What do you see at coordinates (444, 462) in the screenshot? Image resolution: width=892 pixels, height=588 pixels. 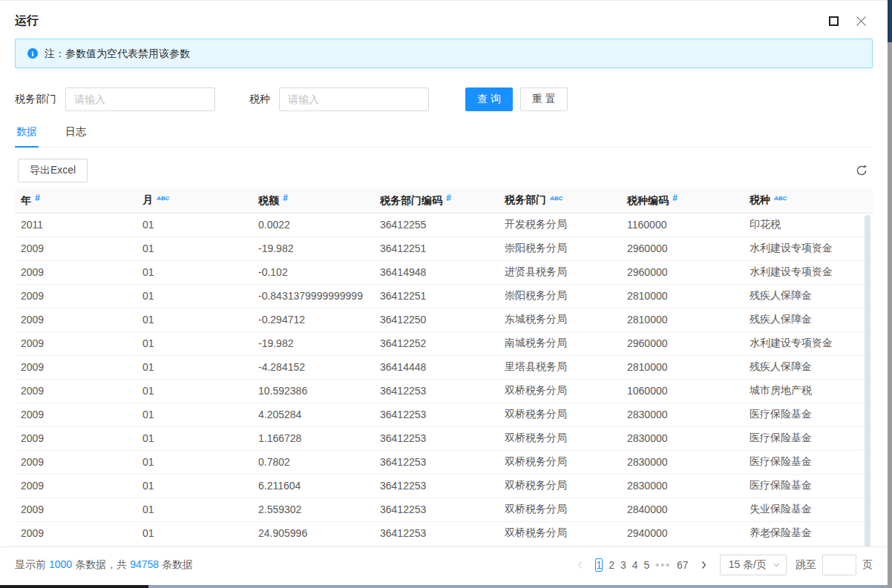 I see `table-row: 2009010.780236412253双桥税务分局2830000医疗保险基金` at bounding box center [444, 462].